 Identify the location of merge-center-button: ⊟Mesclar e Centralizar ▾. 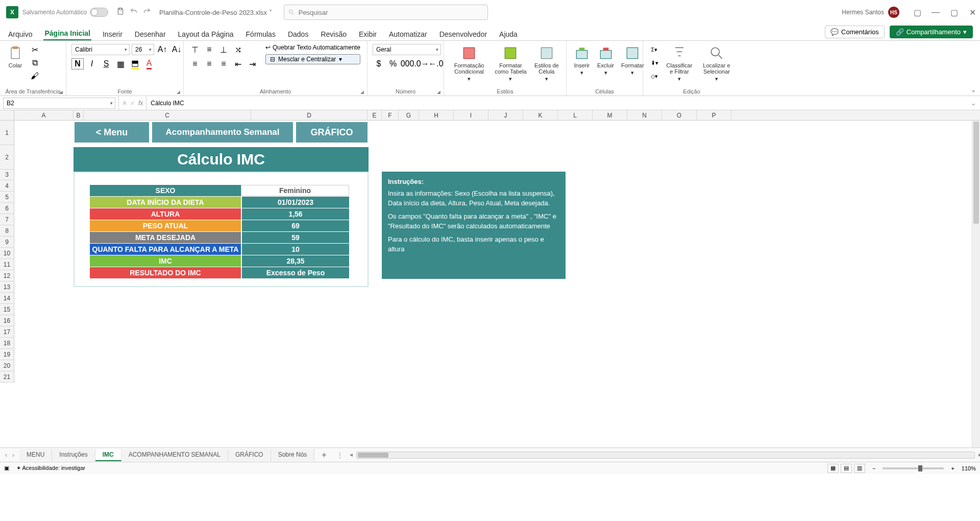
(313, 59).